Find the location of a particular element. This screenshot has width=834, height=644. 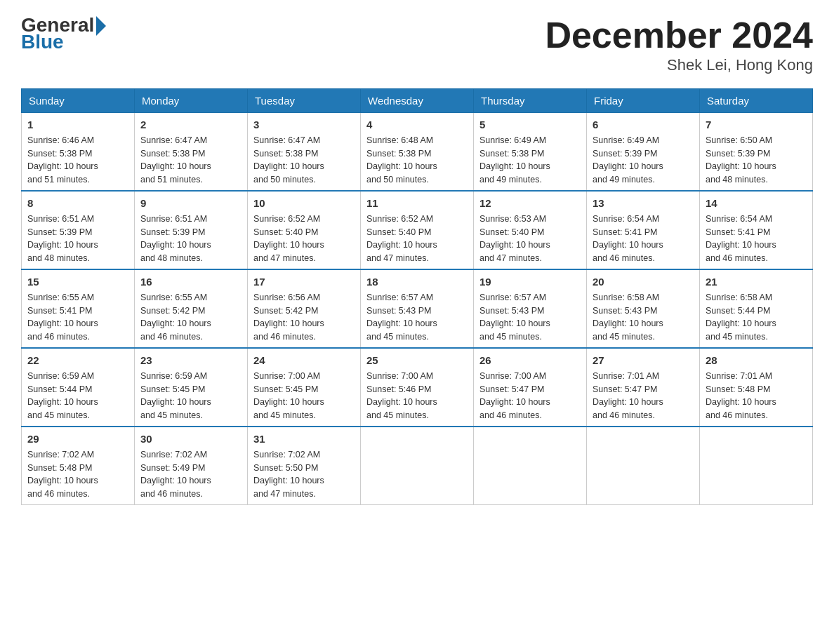

day-number: 20 is located at coordinates (643, 282).